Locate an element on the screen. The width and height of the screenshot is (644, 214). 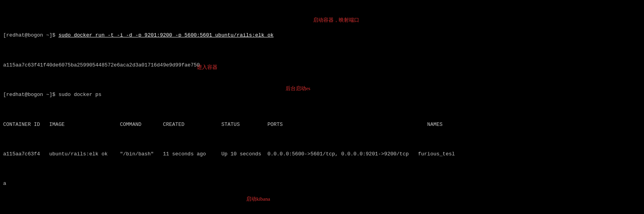
line-6: a is located at coordinates (322, 184).